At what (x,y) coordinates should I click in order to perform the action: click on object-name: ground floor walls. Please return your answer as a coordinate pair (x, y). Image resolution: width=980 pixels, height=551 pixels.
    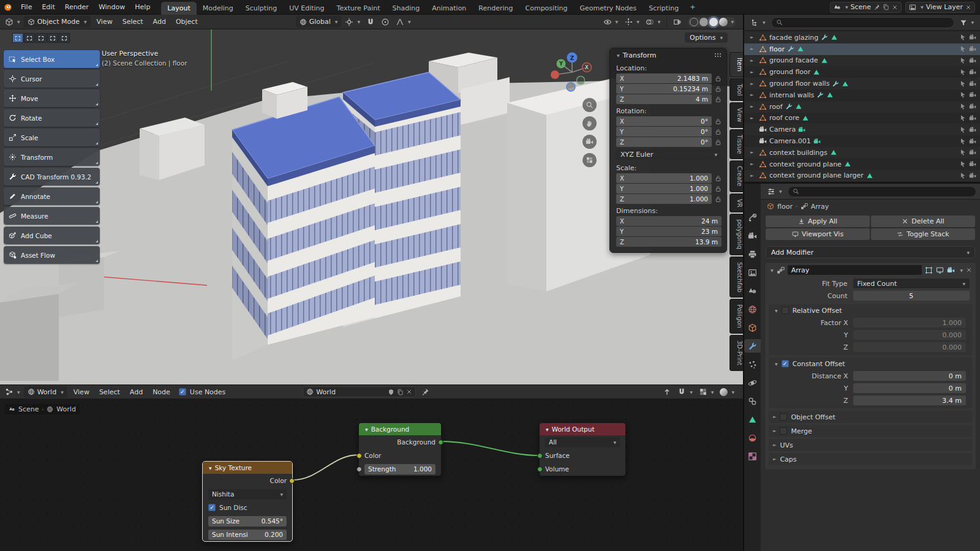
    Looking at the image, I should click on (799, 83).